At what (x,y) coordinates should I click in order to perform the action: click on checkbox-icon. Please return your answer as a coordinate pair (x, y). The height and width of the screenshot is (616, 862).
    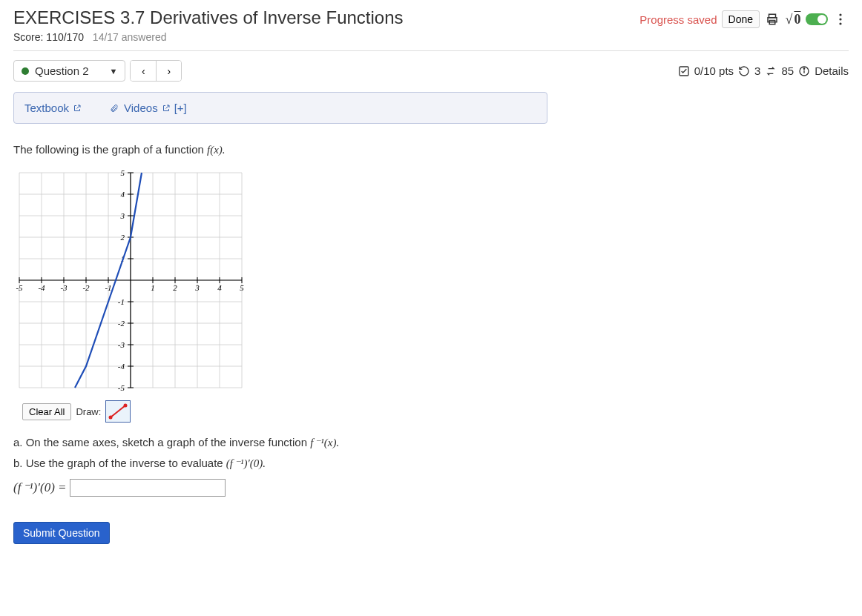
    Looking at the image, I should click on (684, 71).